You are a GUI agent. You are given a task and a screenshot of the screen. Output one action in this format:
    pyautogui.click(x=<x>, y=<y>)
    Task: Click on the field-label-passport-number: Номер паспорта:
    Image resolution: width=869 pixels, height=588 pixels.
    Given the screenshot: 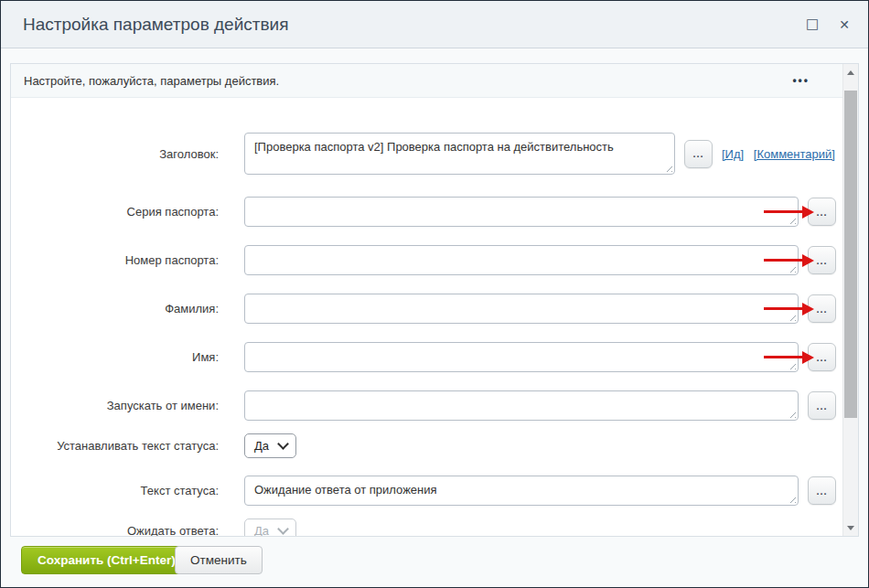 What is the action you would take?
    pyautogui.click(x=119, y=260)
    